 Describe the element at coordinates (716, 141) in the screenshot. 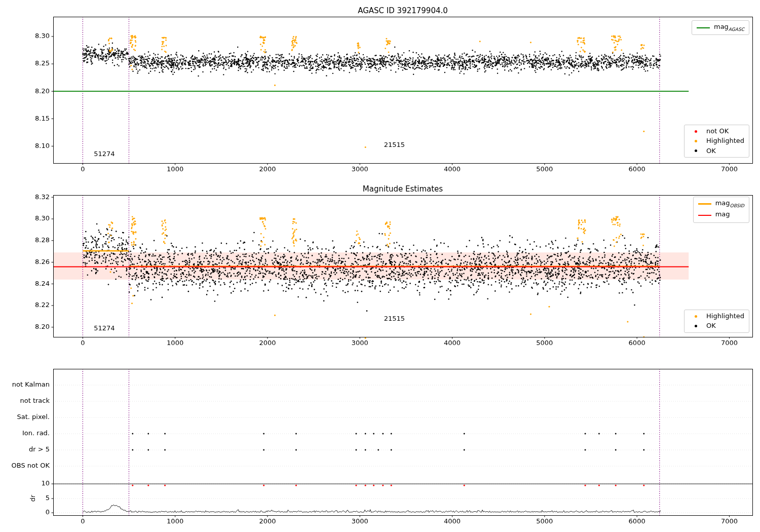

I see `chart1-legend-bottom: not OK Highlighted OK` at that location.